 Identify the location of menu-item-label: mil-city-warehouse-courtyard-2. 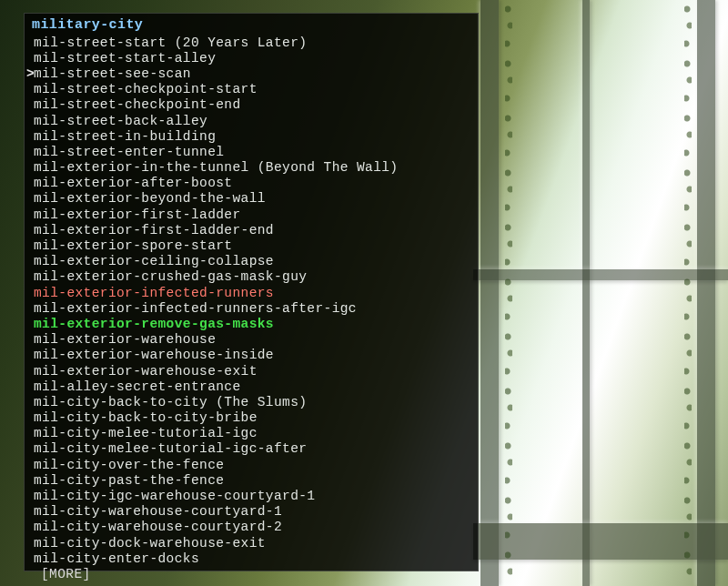
(158, 527).